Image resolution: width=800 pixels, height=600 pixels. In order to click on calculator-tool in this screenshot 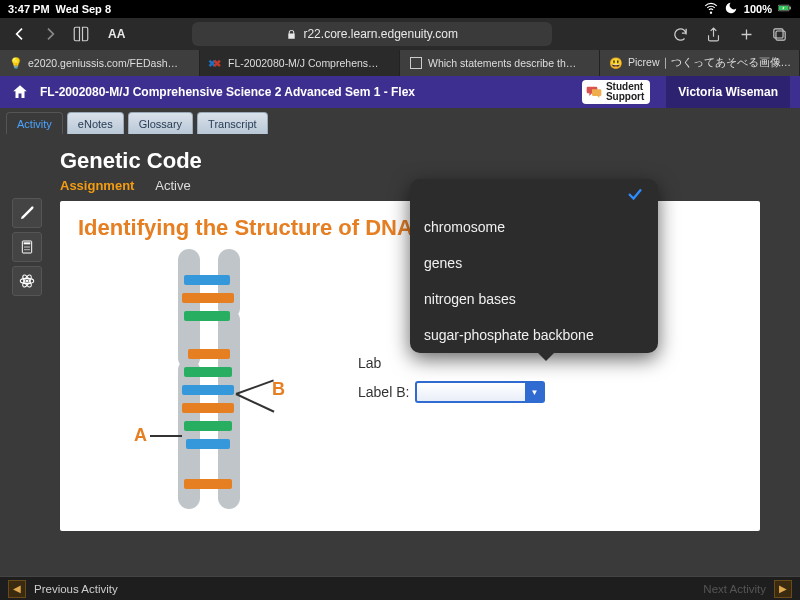, I will do `click(27, 247)`.